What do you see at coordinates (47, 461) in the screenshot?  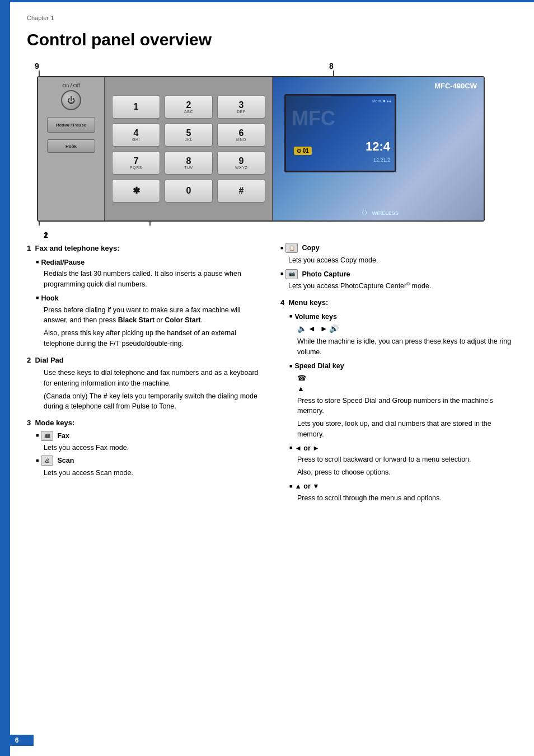 I see `scan-icon: 🖨` at bounding box center [47, 461].